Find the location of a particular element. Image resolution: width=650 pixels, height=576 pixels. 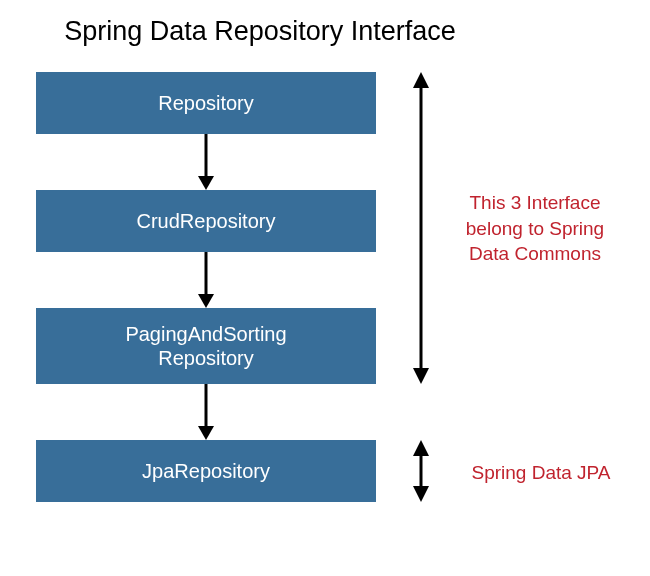

annot-top-line1: This 3 Interface is located at coordinates (536, 202).